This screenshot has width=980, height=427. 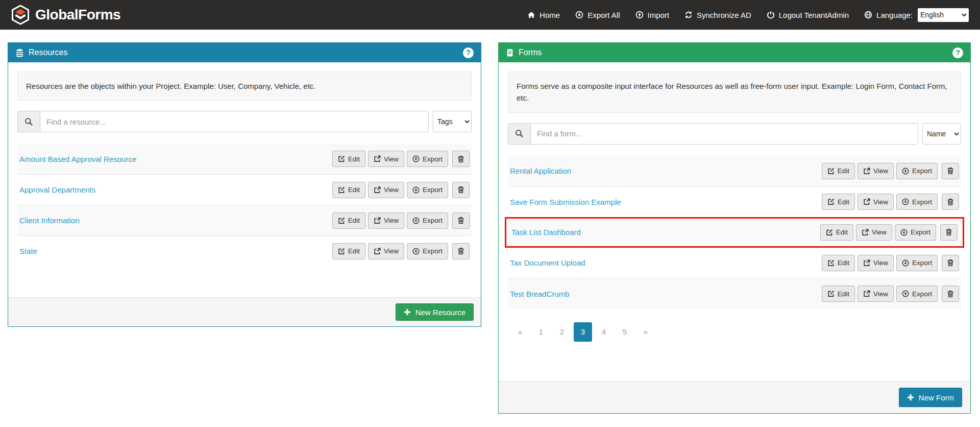 I want to click on nav-import: Import, so click(x=652, y=15).